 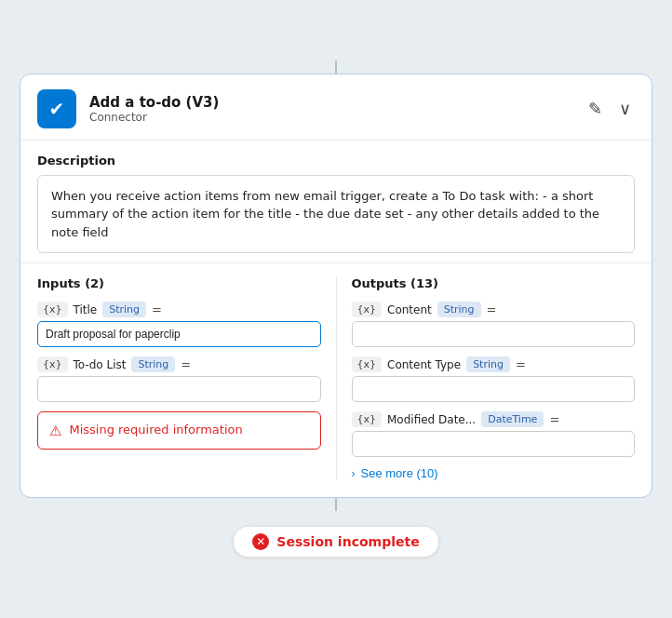 I want to click on header-actions: ✎ ∨, so click(x=610, y=109).